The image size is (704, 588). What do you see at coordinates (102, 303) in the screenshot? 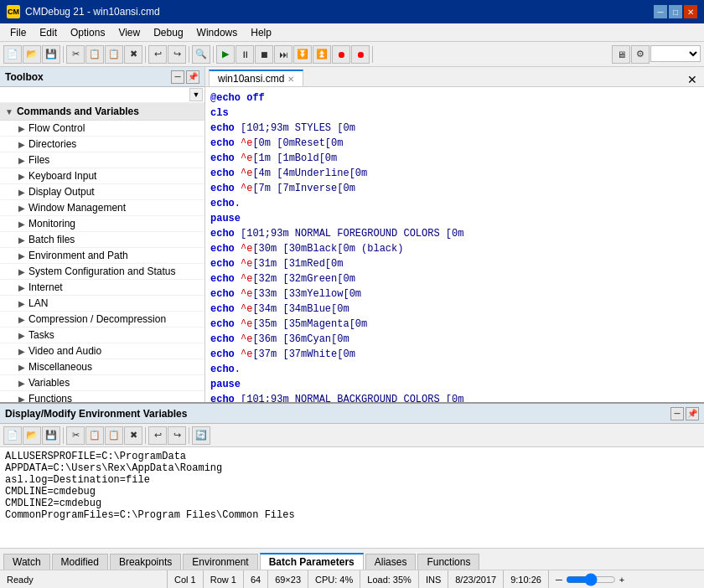
I see `toolbox-item-lan: ▶ LAN` at bounding box center [102, 303].